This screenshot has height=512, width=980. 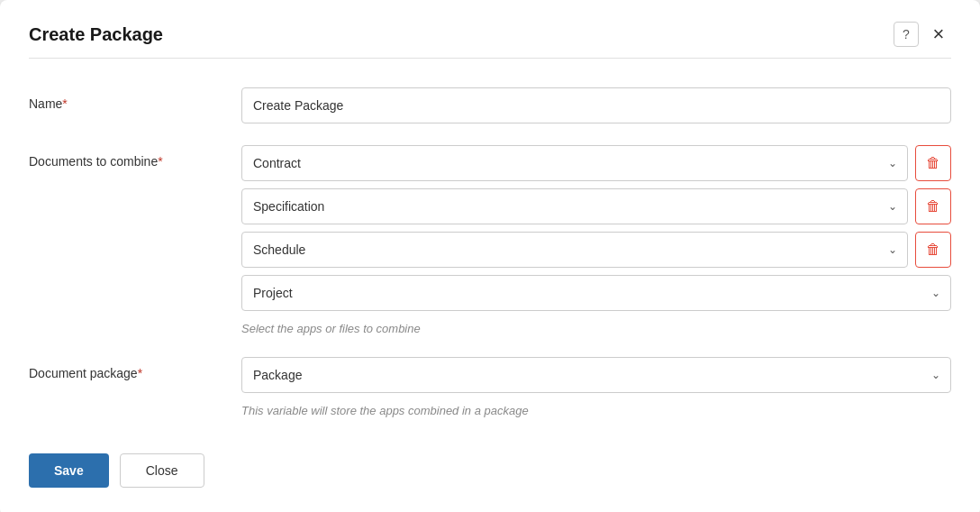 I want to click on help-button: ?, so click(x=906, y=34).